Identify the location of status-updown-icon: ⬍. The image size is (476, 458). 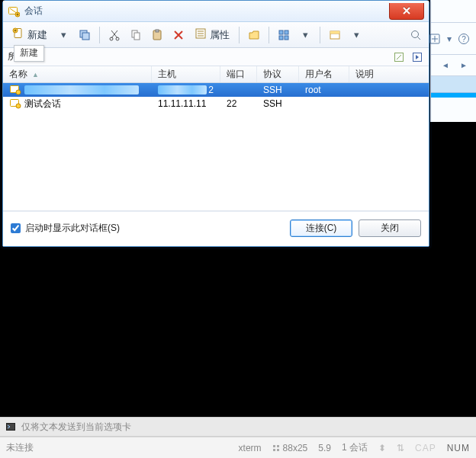
(382, 448).